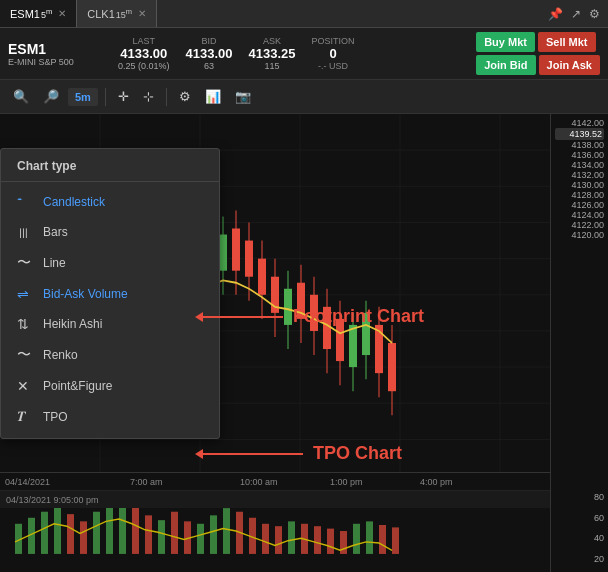  I want to click on rsi-20: 20, so click(580, 559).